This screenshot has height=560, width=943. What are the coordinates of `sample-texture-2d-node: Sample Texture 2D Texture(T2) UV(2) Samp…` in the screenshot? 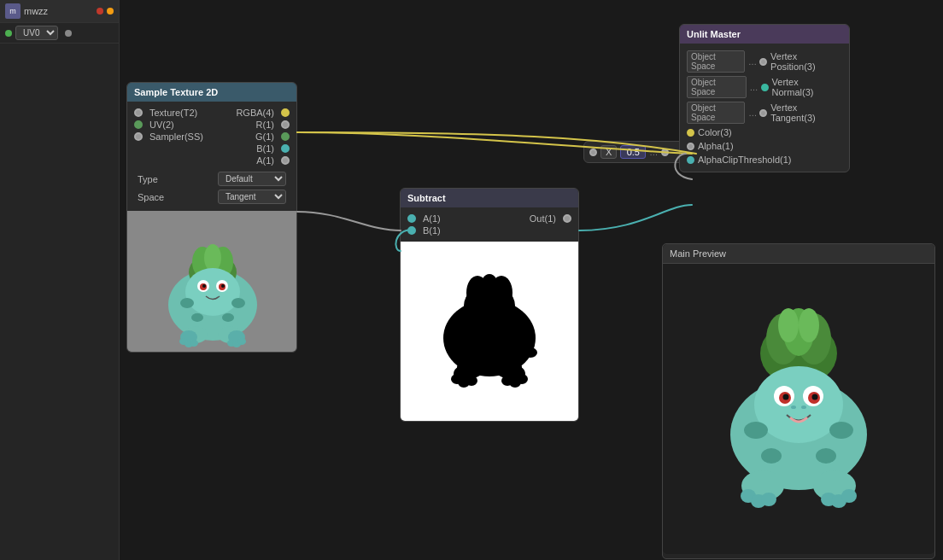 It's located at (212, 217).